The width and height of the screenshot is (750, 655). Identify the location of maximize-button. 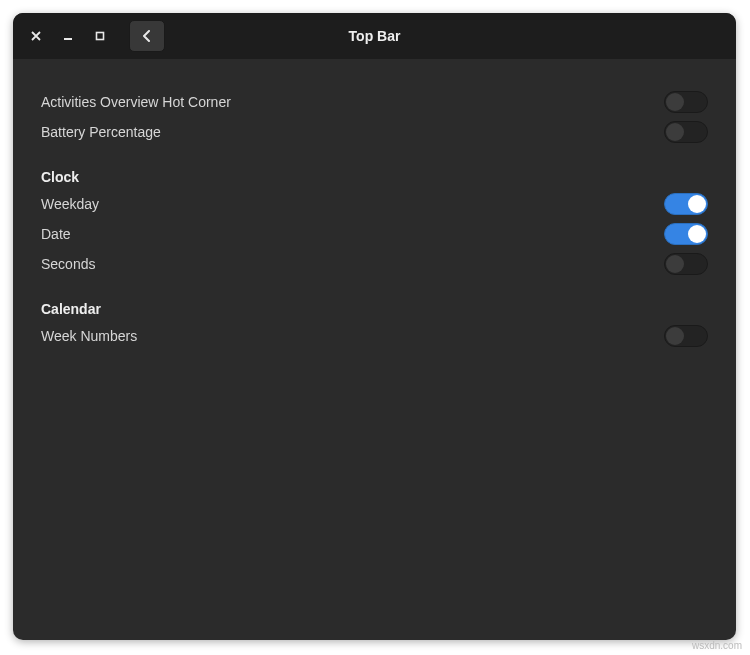
(100, 36).